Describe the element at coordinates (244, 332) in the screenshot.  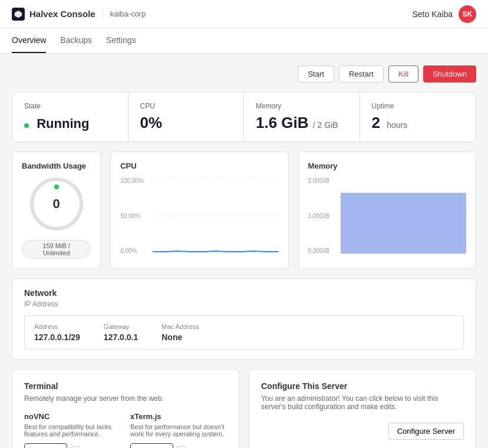
I see `network-cols: Address 127.0.0.1/29 Gateway 127.0.0.1 M…` at that location.